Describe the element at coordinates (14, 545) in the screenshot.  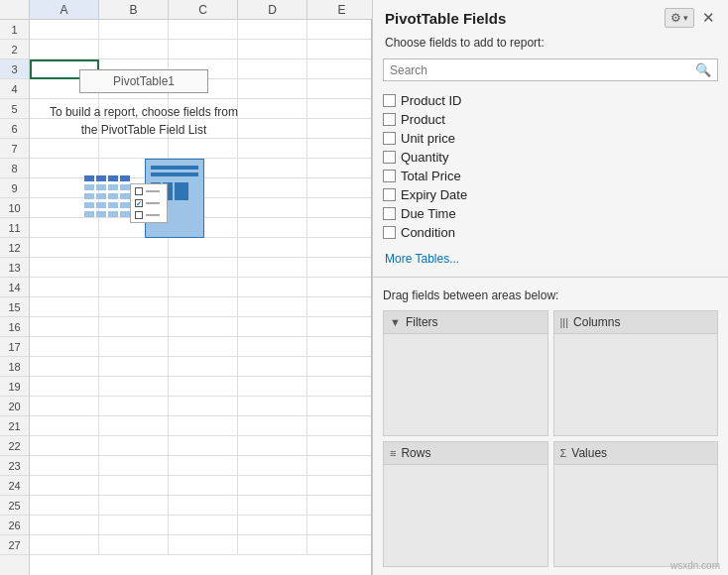
I see `row-num-27: 27` at that location.